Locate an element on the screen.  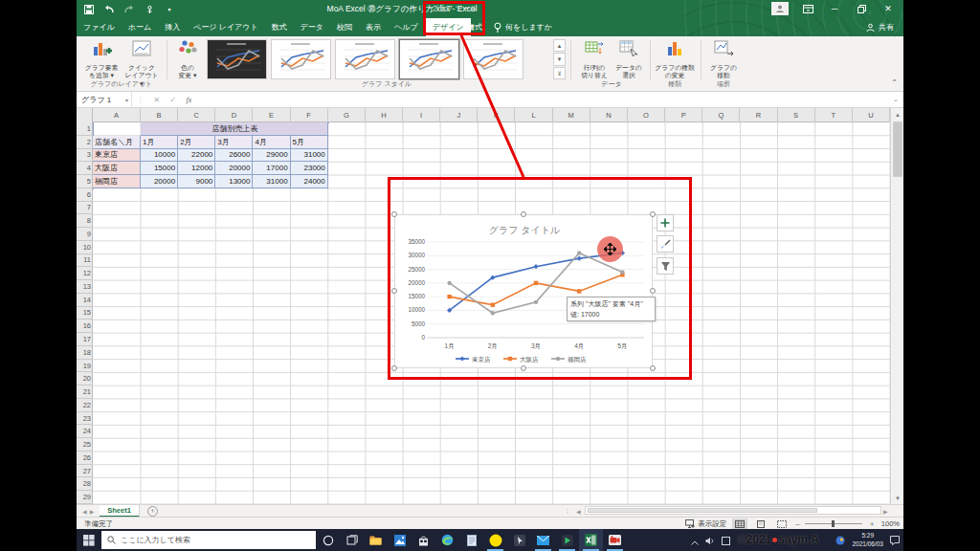
page-layout-view-button is located at coordinates (761, 524).